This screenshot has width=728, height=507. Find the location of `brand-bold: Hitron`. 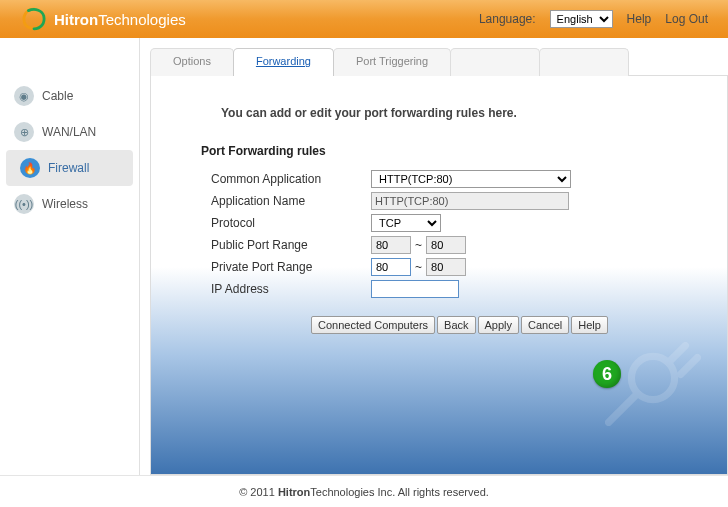

brand-bold: Hitron is located at coordinates (76, 20).